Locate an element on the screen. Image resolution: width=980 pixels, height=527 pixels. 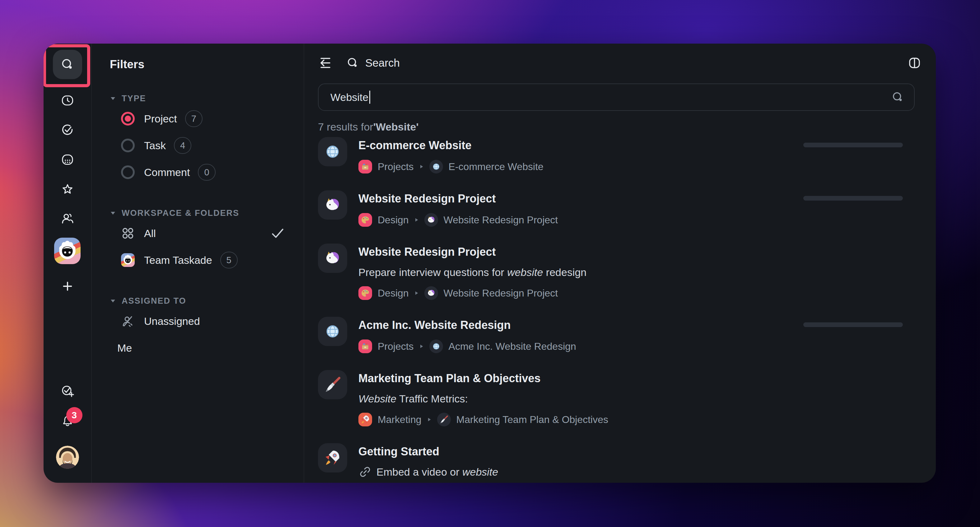
result-snippet: Website Traffic Metrics: is located at coordinates (640, 399).